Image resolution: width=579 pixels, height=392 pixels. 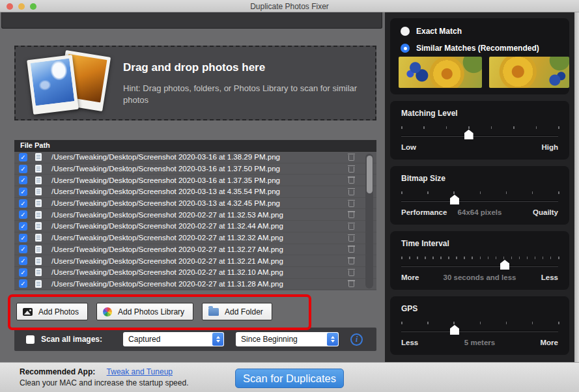 What do you see at coordinates (214, 312) in the screenshot?
I see `folder-icon` at bounding box center [214, 312].